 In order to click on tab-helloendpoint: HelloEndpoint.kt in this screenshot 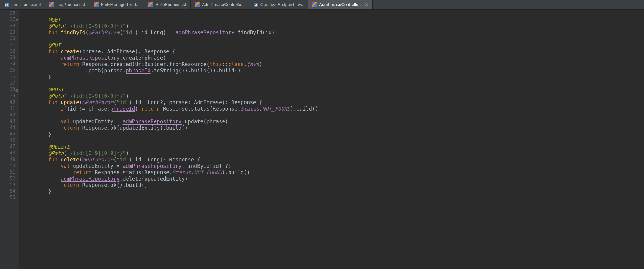, I will do `click(167, 5)`.